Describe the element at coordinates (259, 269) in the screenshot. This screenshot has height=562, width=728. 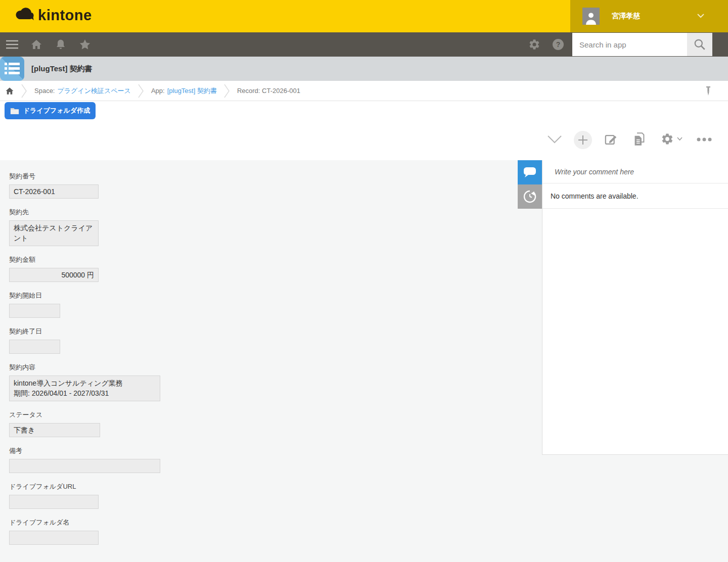
I see `field-contract-amount: 契約金額 500000 円` at that location.